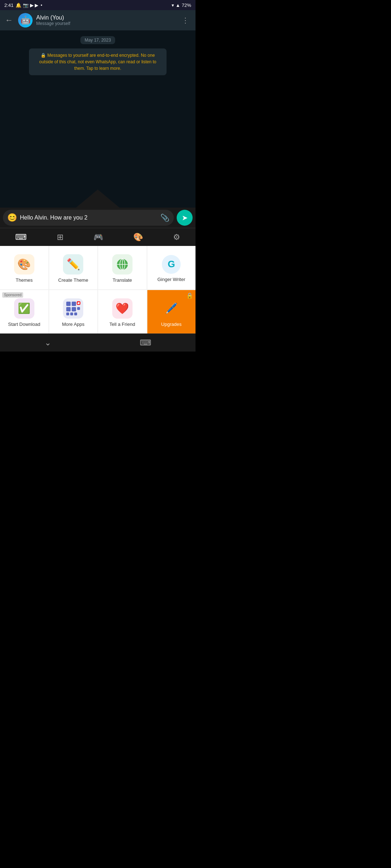  Describe the element at coordinates (172, 279) in the screenshot. I see `ginger-writer-label: Ginger Writer` at that location.